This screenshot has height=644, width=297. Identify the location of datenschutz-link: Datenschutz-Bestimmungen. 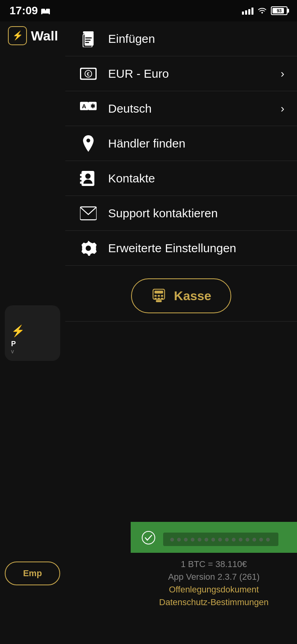
(214, 602).